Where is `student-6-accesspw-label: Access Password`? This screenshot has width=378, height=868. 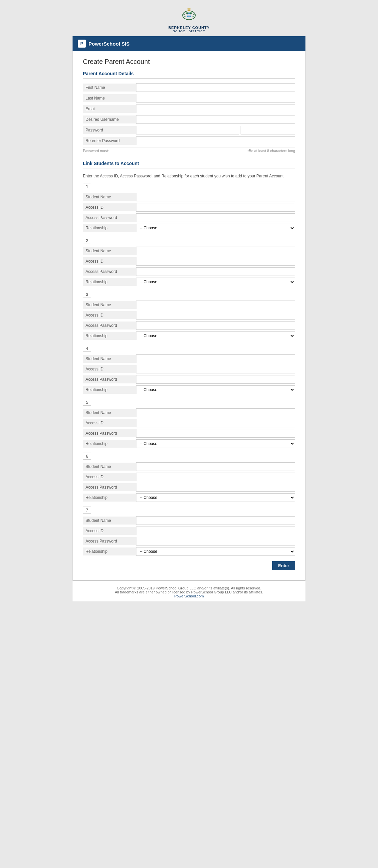 student-6-accesspw-label: Access Password is located at coordinates (109, 487).